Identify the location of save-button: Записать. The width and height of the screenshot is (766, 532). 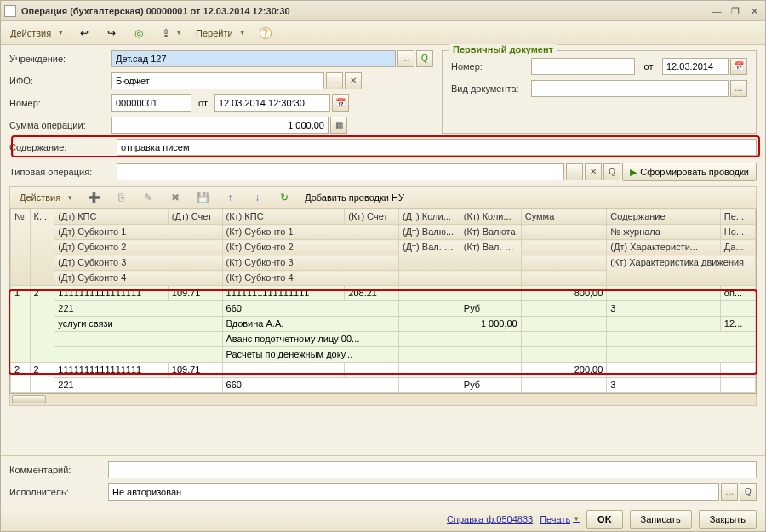
(660, 519).